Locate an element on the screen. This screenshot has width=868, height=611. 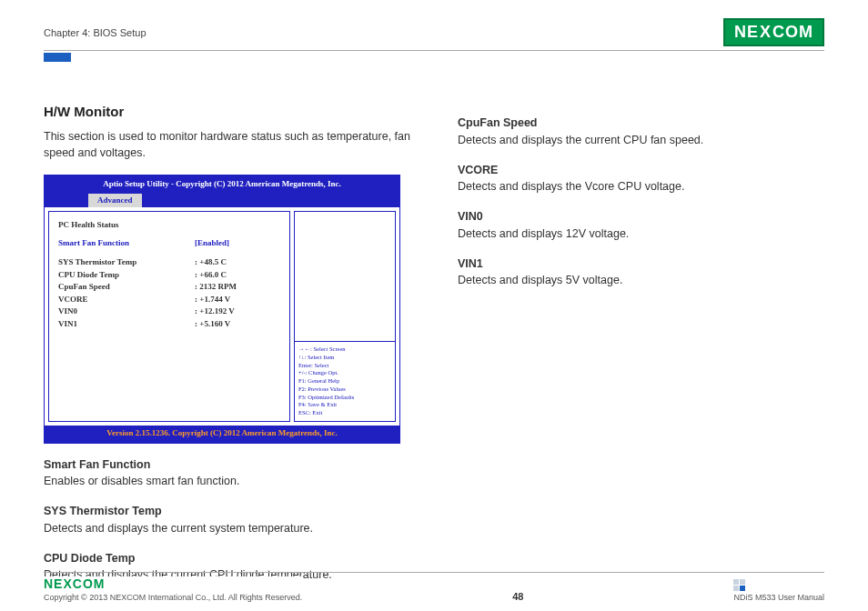
desc-title: SYS Thermistor Temp is located at coordinates (227, 511).